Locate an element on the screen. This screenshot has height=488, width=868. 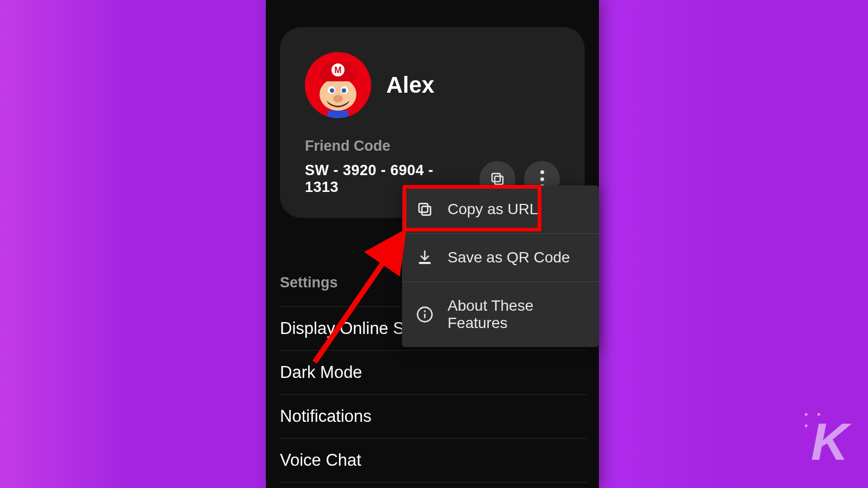
settings-item-power-saving: Power Saving is located at coordinates (433, 485).